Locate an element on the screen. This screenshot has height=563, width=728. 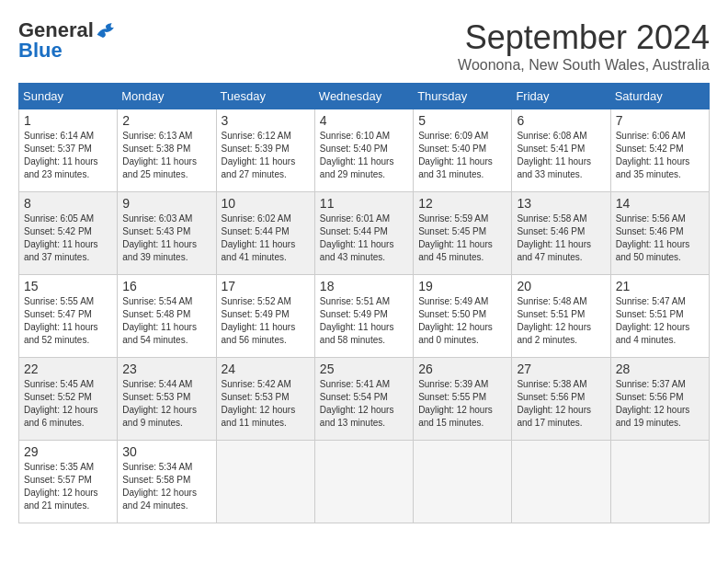
calendar-week-row: 15Sunrise: 5:55 AMSunset: 5:47 PMDayligh… is located at coordinates (364, 316).